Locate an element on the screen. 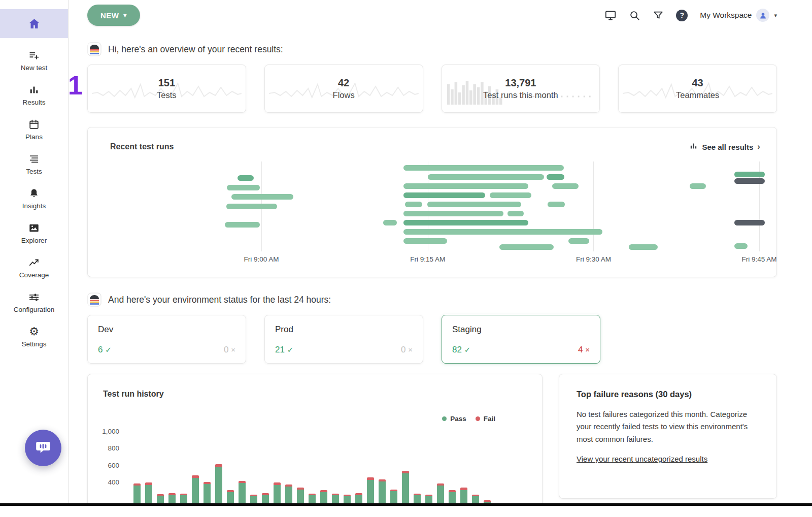 The image size is (812, 517). topbar: NEW ▾ ? My Workspace is located at coordinates (432, 15).